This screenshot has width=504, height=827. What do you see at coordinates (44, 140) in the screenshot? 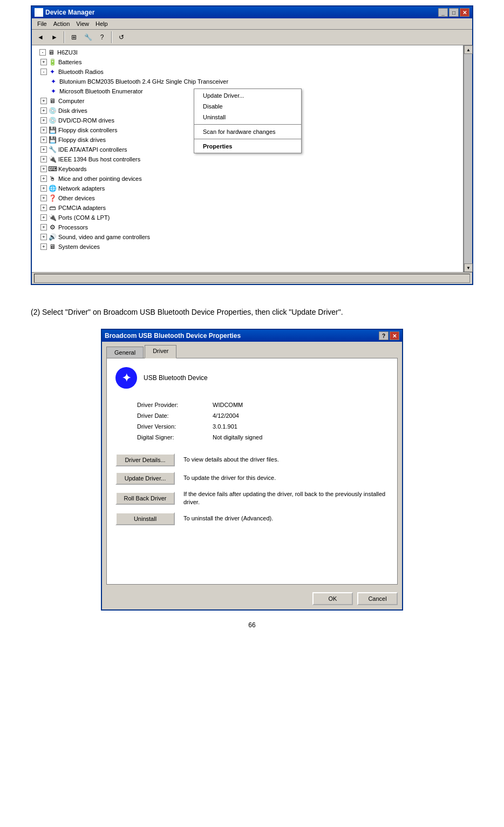
I see `expand-floppy-drv: +` at bounding box center [44, 140].